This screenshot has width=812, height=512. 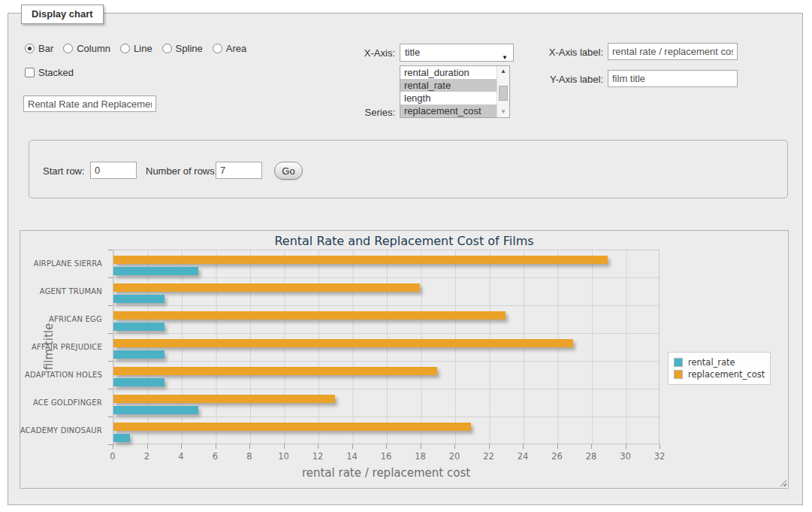 I want to click on category-label: ADAPTATION HOLES, so click(x=64, y=374).